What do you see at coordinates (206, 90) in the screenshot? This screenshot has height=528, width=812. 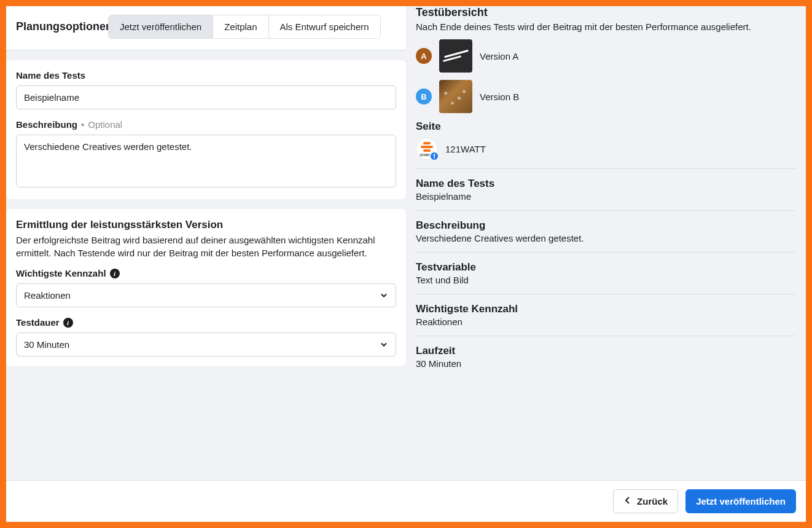 I see `test-name-field: Name des Tests` at bounding box center [206, 90].